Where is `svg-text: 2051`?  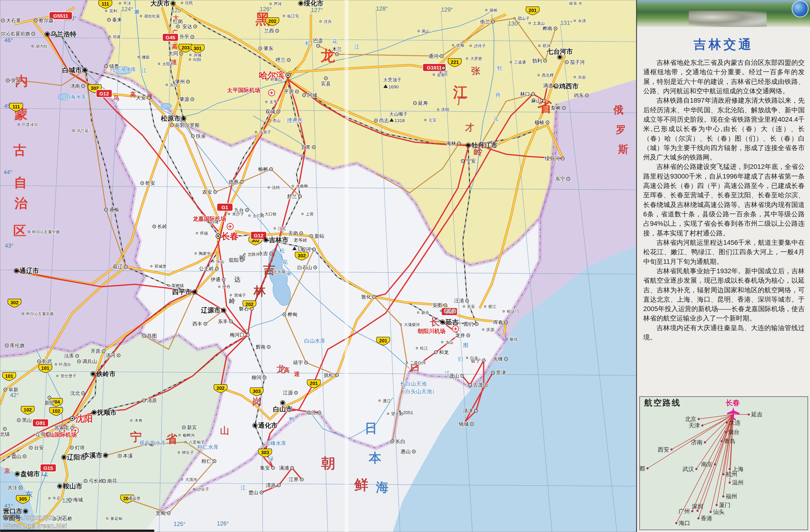
svg-text: 2051 is located at coordinates (408, 413).